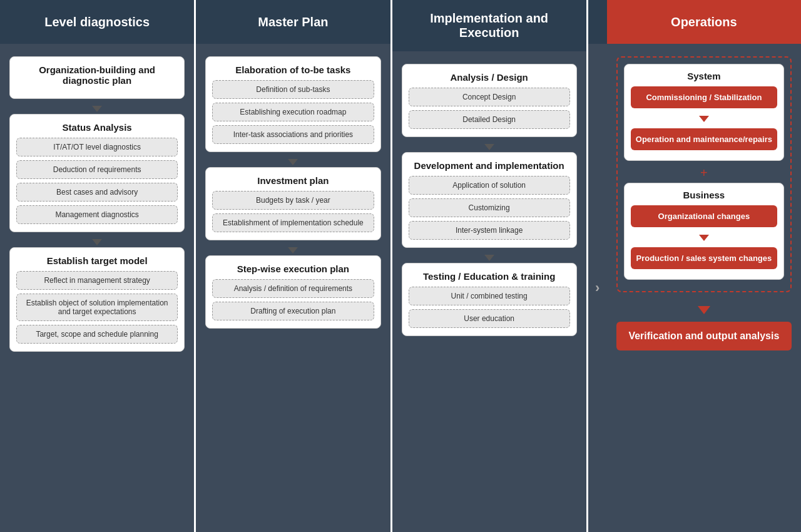 The image size is (801, 532). What do you see at coordinates (97, 299) in the screenshot?
I see `card-target-model: Establish target model Reflect in manage…` at bounding box center [97, 299].